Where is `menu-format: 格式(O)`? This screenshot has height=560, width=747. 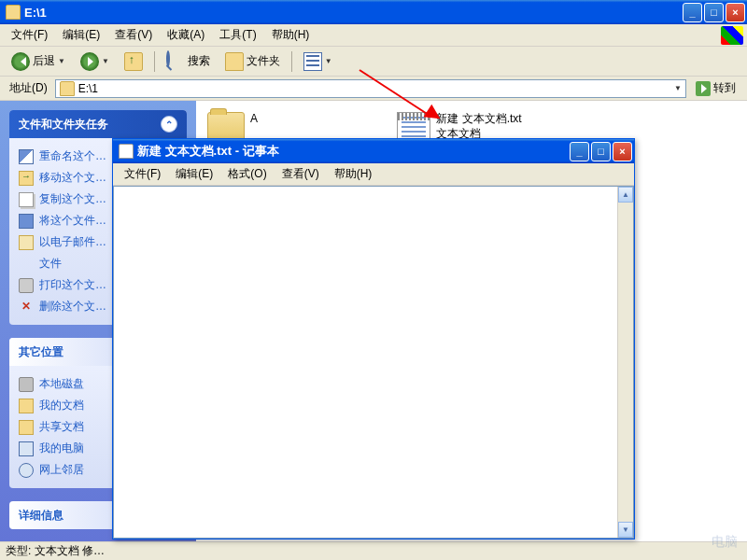
menu-format: 格式(O) is located at coordinates (247, 174).